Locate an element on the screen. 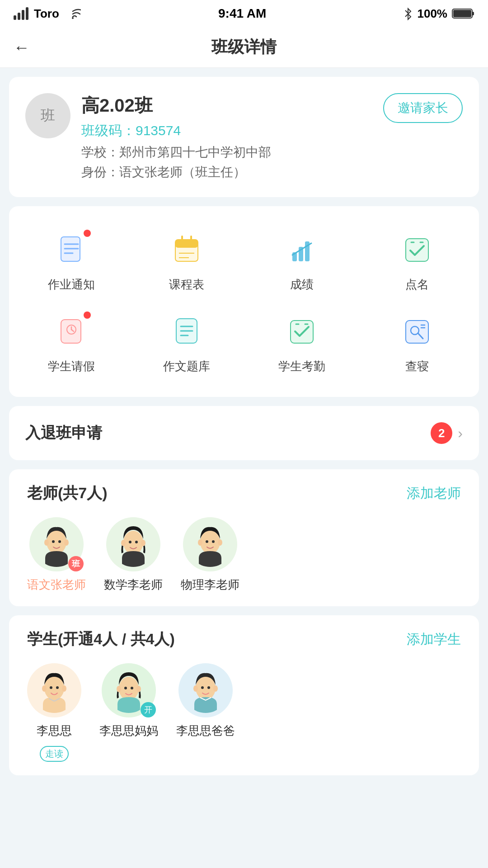  menu-item-rollcall: 点名 is located at coordinates (417, 260).